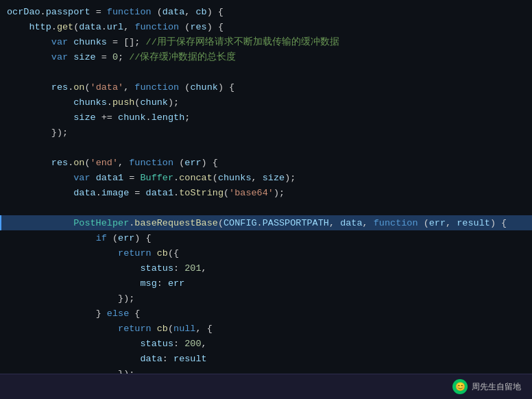 The width and height of the screenshot is (532, 399). What do you see at coordinates (266, 253) in the screenshot?
I see `code-line: return cb({` at bounding box center [266, 253].